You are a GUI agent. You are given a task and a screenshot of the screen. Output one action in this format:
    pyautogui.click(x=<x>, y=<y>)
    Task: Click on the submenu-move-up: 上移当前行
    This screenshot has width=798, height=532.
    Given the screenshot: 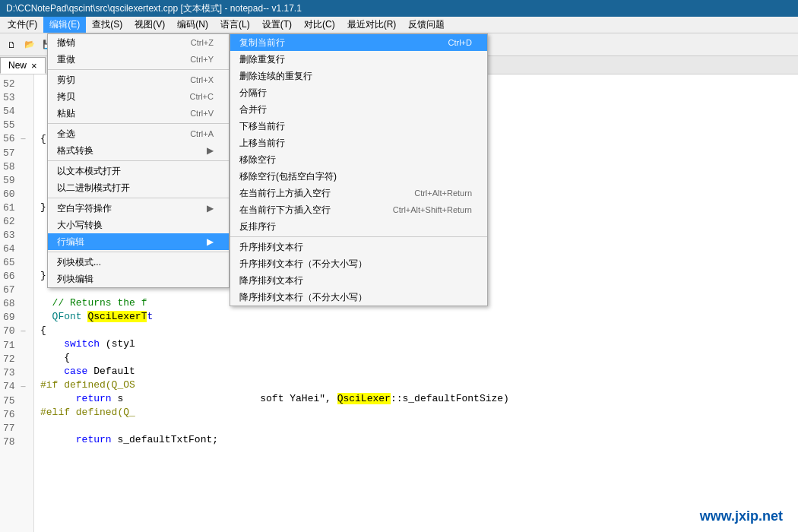 What is the action you would take?
    pyautogui.click(x=359, y=143)
    